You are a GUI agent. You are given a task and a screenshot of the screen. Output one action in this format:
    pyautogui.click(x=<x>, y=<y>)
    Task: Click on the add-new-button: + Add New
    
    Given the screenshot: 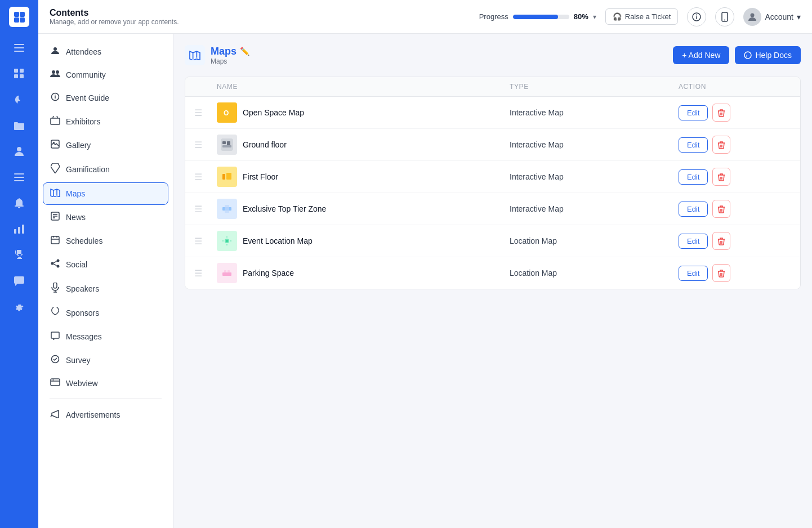 What is the action you would take?
    pyautogui.click(x=701, y=55)
    